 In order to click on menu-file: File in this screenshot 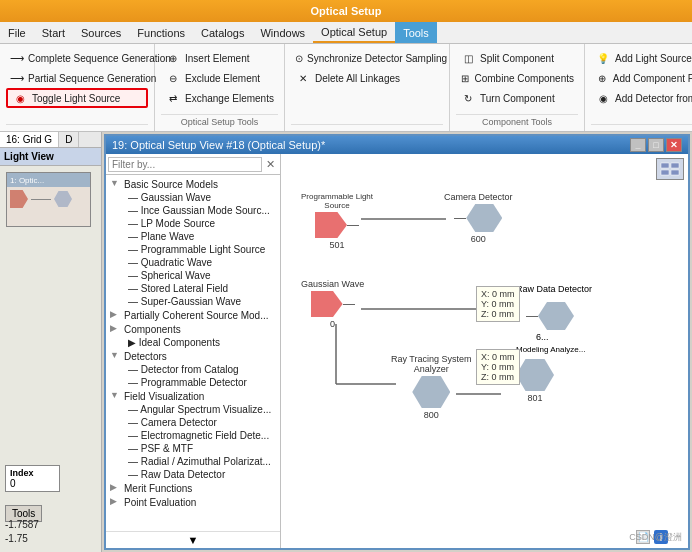, I will do `click(17, 32)`.